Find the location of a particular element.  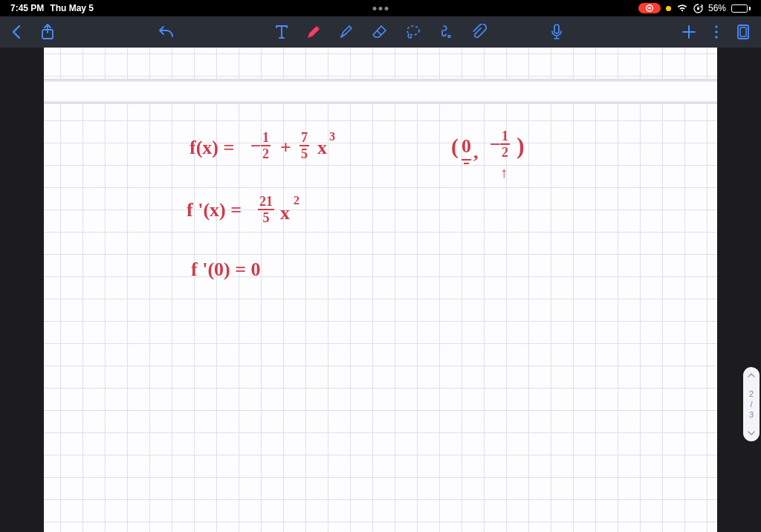

status-date: Thu May 5 is located at coordinates (71, 8).